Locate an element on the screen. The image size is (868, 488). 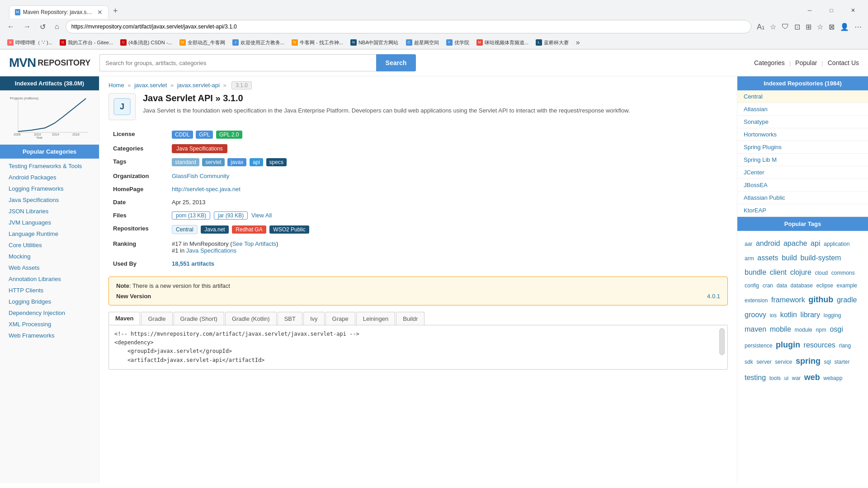
license-gpl: GPL is located at coordinates (204, 135).